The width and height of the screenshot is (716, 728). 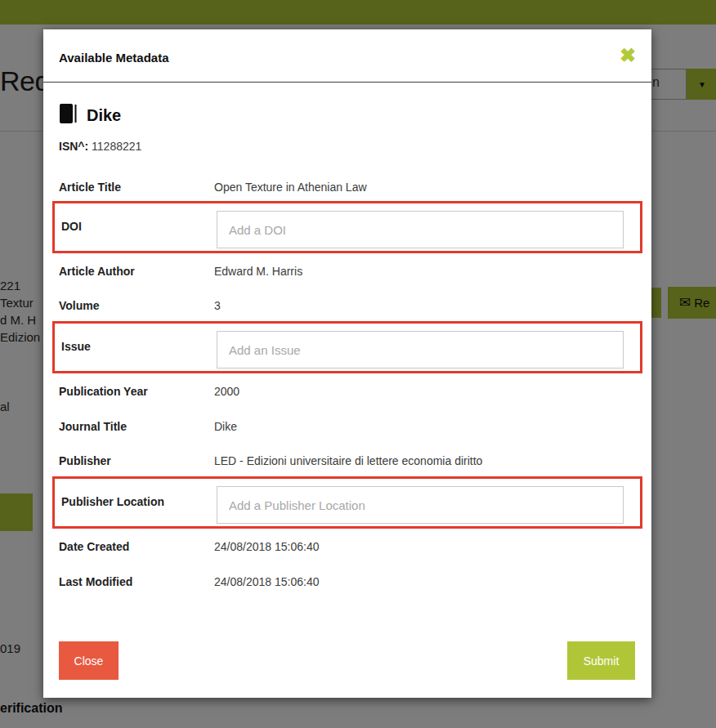 What do you see at coordinates (74, 146) in the screenshot?
I see `isn-label: ISN^:` at bounding box center [74, 146].